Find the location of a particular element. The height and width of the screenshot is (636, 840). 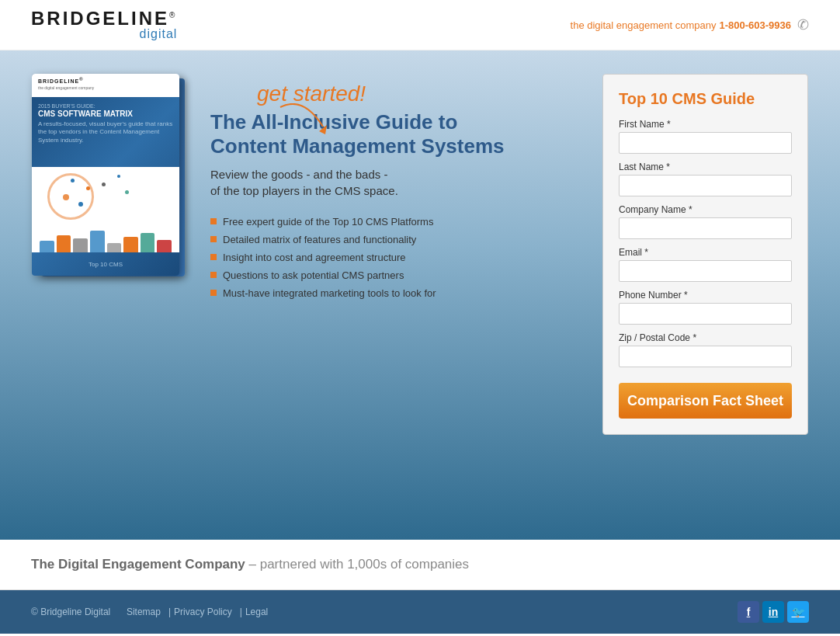

sub-heading: Review the goods - and the bads -of the … is located at coordinates (394, 182).